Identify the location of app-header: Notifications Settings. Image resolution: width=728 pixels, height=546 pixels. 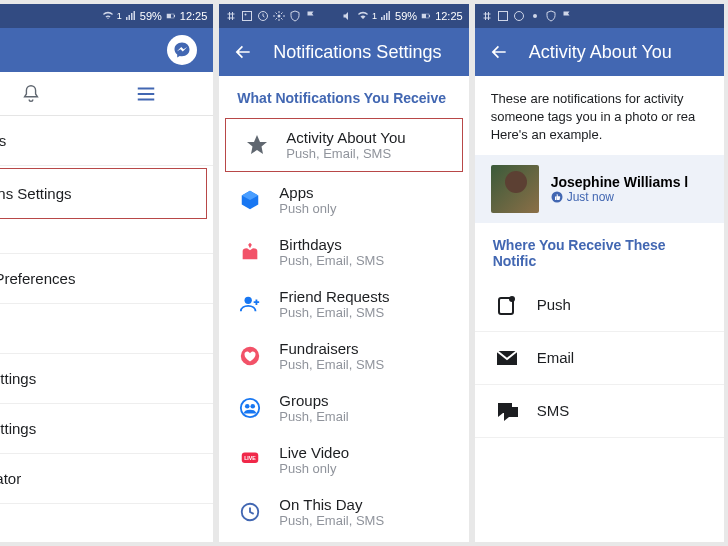
(344, 52).